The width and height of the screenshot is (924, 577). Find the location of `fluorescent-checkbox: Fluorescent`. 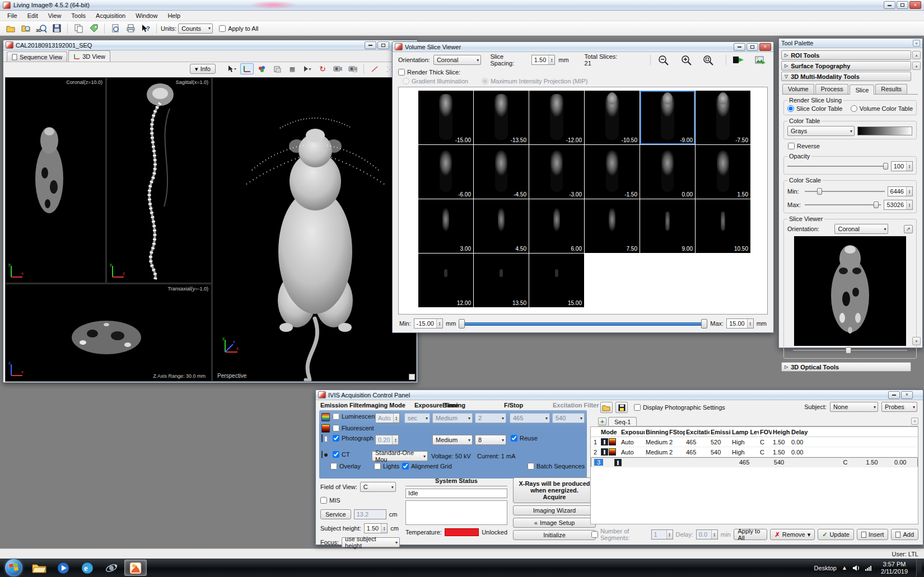

fluorescent-checkbox: Fluorescent is located at coordinates (353, 428).